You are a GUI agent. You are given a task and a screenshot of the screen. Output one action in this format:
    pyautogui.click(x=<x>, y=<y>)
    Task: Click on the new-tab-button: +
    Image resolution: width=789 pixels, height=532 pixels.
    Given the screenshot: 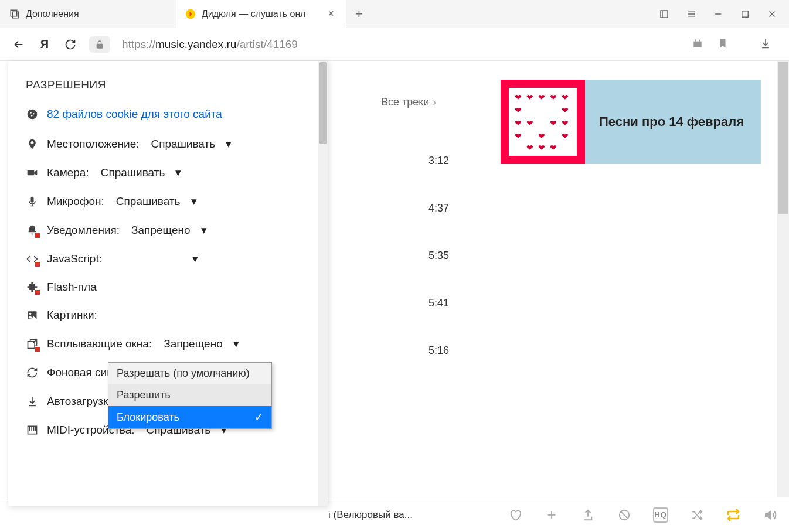 What is the action you would take?
    pyautogui.click(x=359, y=14)
    